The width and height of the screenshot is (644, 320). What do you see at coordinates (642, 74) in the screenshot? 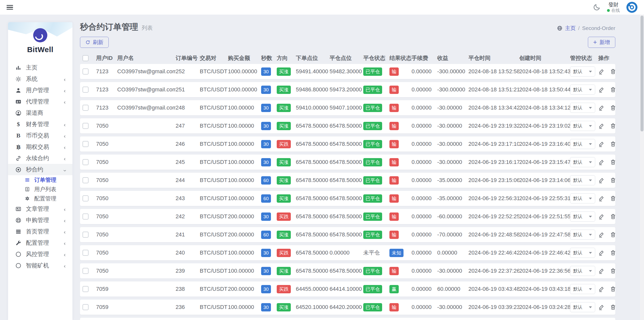
I see `scrollbar-thumb` at bounding box center [642, 74].